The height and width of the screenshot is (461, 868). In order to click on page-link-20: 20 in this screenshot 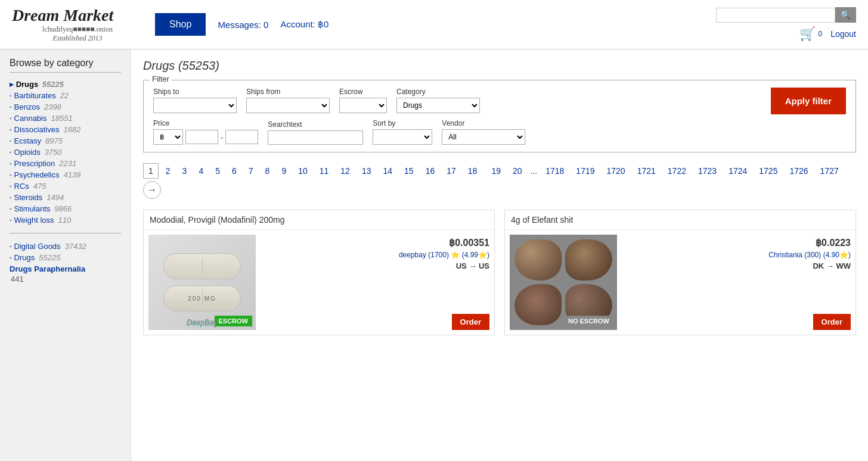, I will do `click(517, 171)`.